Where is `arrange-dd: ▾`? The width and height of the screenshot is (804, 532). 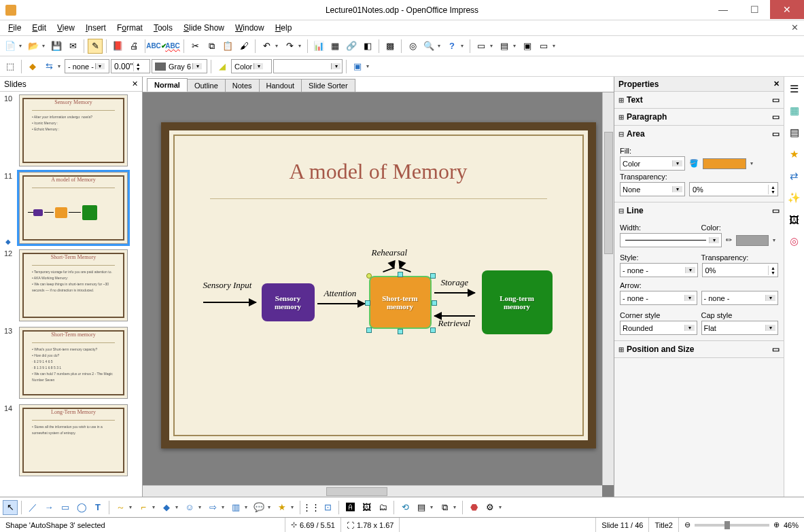
arrange-dd: ▾ is located at coordinates (456, 507).